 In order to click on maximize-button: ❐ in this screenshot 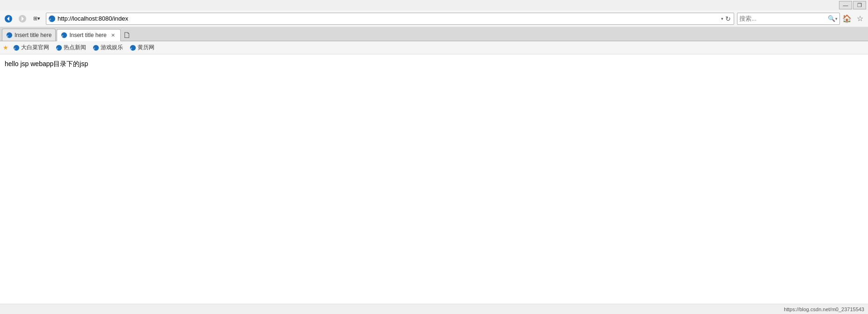, I will do `click(860, 5)`.